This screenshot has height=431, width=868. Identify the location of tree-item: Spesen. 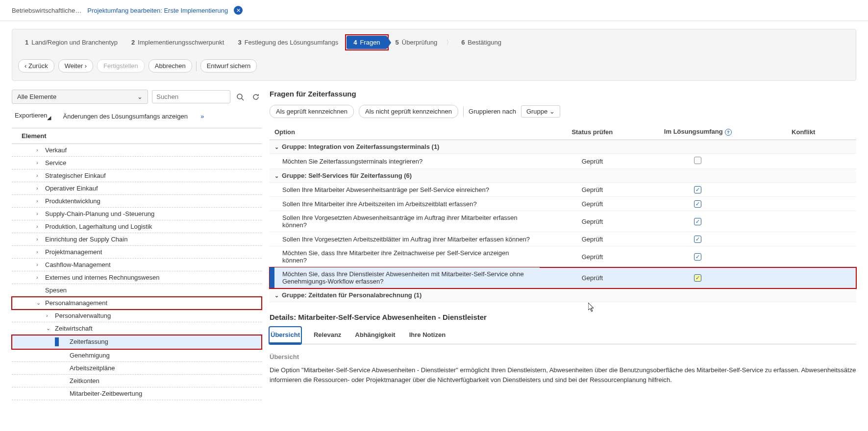
(137, 290).